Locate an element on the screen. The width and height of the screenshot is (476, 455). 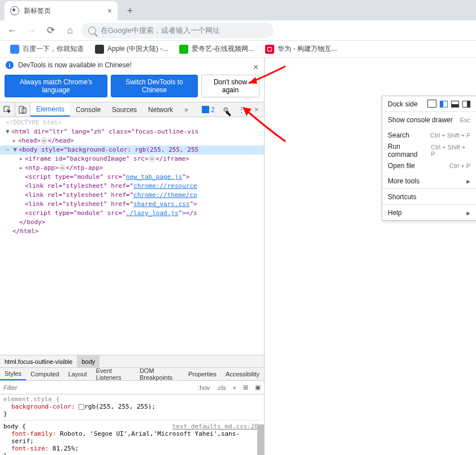
menu-help: Help▸ is located at coordinates (429, 213).